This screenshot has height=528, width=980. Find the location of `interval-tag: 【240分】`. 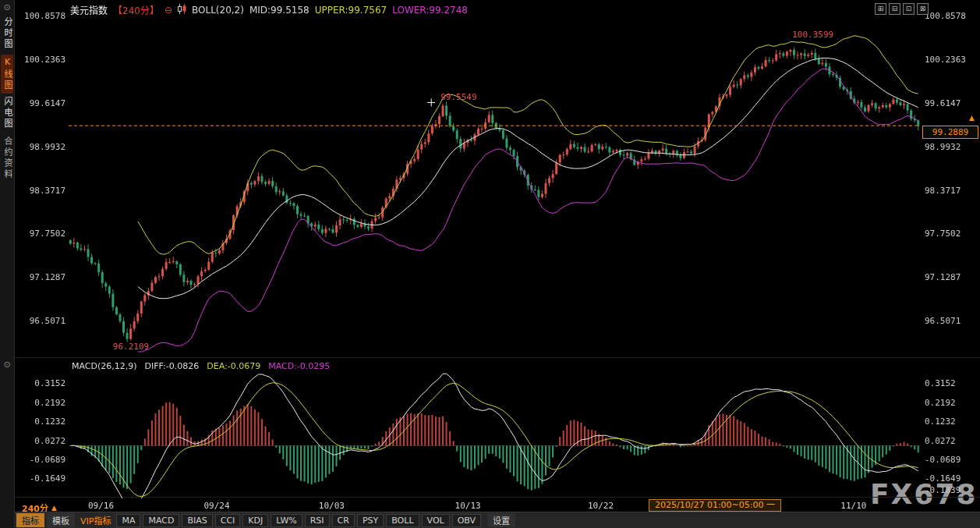

interval-tag: 【240分】 is located at coordinates (136, 9).